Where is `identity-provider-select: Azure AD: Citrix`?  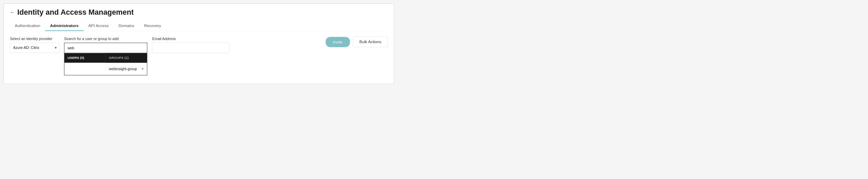
identity-provider-select: Azure AD: Citrix is located at coordinates (35, 48).